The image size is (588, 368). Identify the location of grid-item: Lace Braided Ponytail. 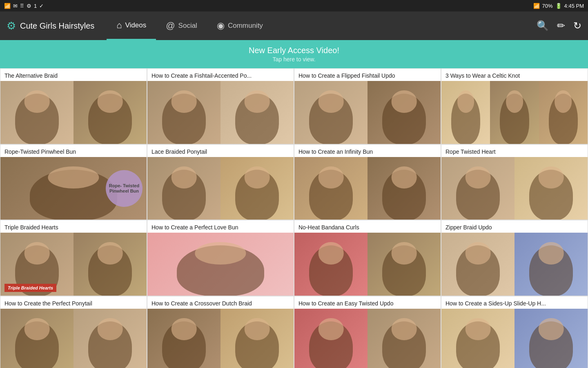
(220, 182).